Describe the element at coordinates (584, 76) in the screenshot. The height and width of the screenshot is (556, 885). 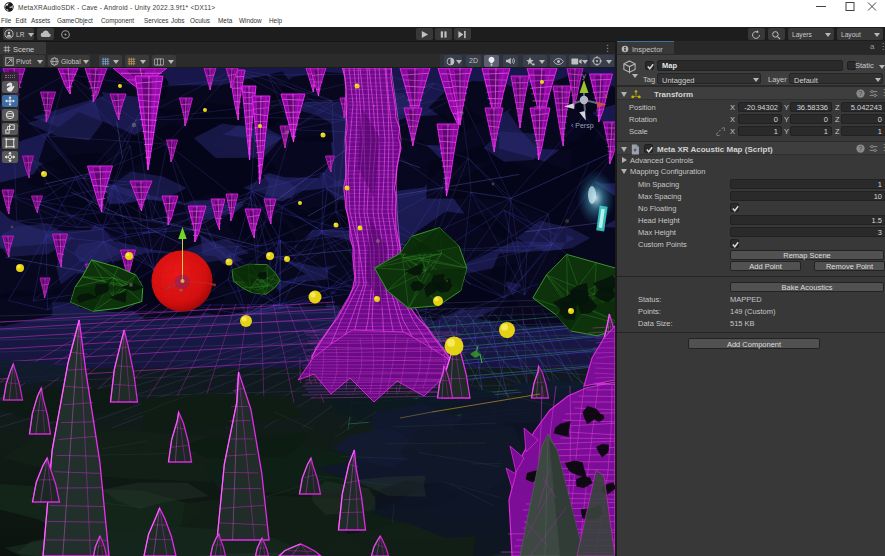
I see `svg-text: y` at that location.